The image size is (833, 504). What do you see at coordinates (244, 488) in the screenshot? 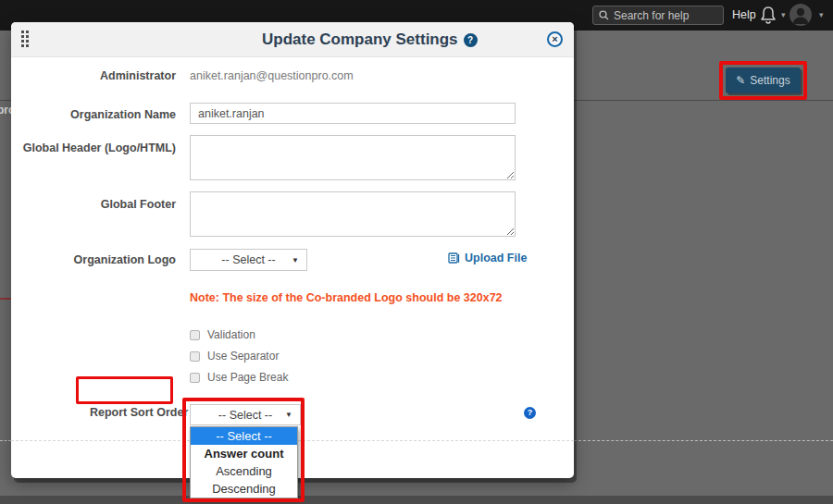
I see `dropdown-option-descending: Descending` at bounding box center [244, 488].